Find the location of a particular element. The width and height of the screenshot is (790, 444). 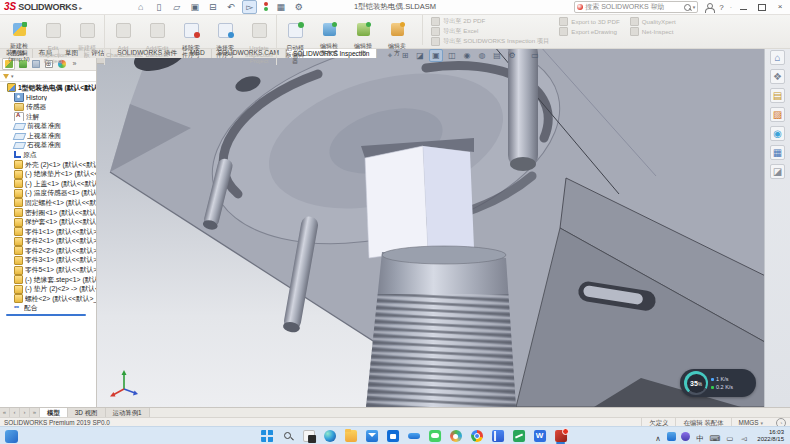

taskbar-icon-wps is located at coordinates (518, 436).